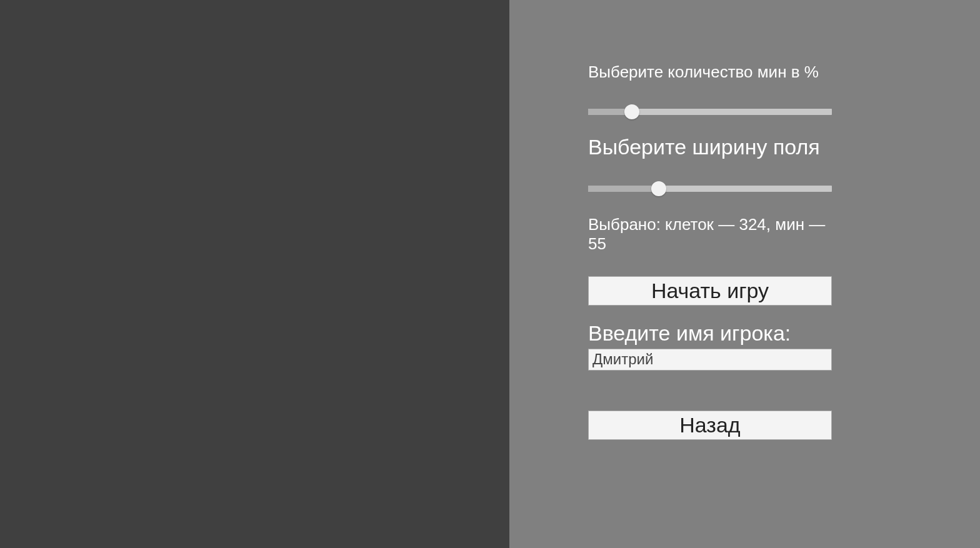 This screenshot has height=548, width=980. Describe the element at coordinates (710, 189) in the screenshot. I see `field-width-slider` at that location.